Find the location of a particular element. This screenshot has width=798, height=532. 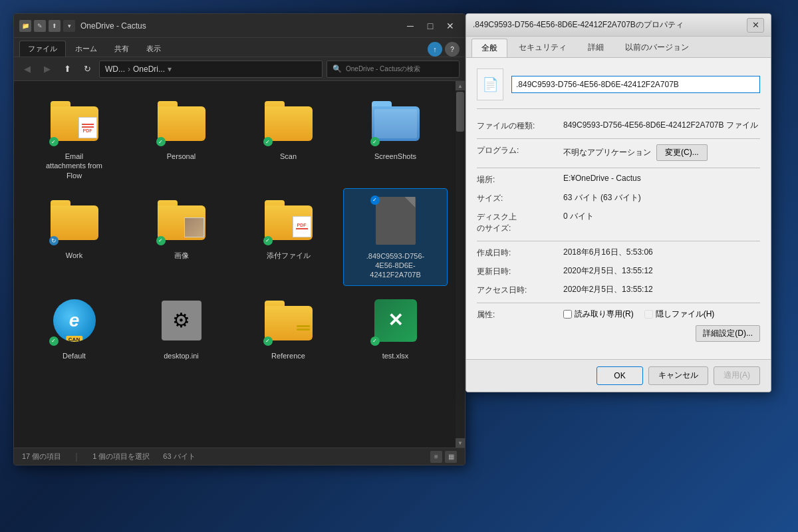

up-button: ⬆ is located at coordinates (67, 69).